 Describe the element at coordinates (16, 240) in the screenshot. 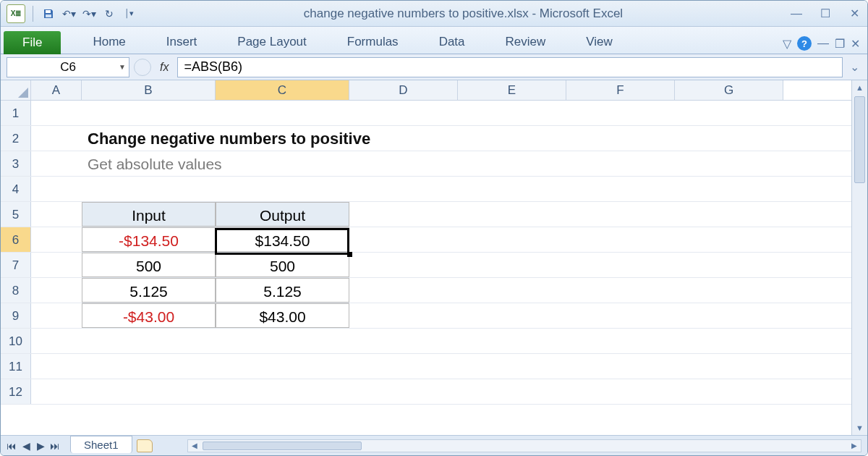

I see `row-header: 6` at that location.